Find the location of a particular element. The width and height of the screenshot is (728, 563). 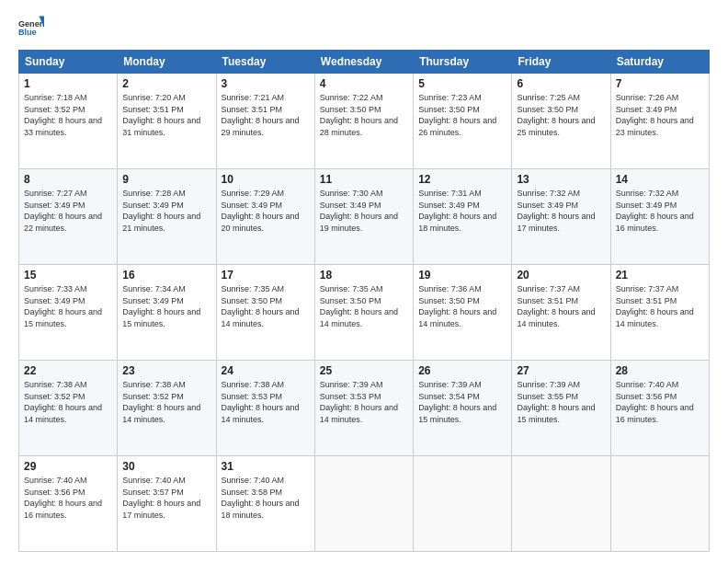

calendar-cell: 10 Sunrise: 7:29 AM Sunset: 3:49 PM Dayl… is located at coordinates (265, 217).